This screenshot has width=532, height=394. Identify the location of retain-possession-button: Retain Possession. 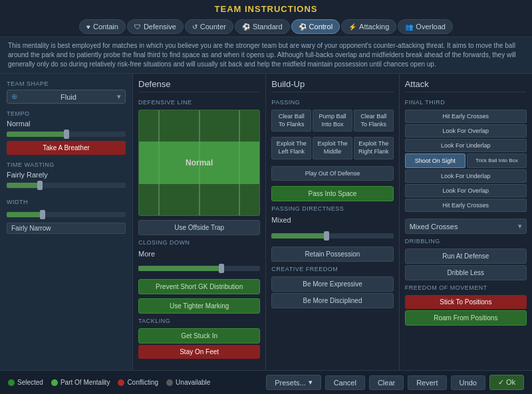
(332, 254).